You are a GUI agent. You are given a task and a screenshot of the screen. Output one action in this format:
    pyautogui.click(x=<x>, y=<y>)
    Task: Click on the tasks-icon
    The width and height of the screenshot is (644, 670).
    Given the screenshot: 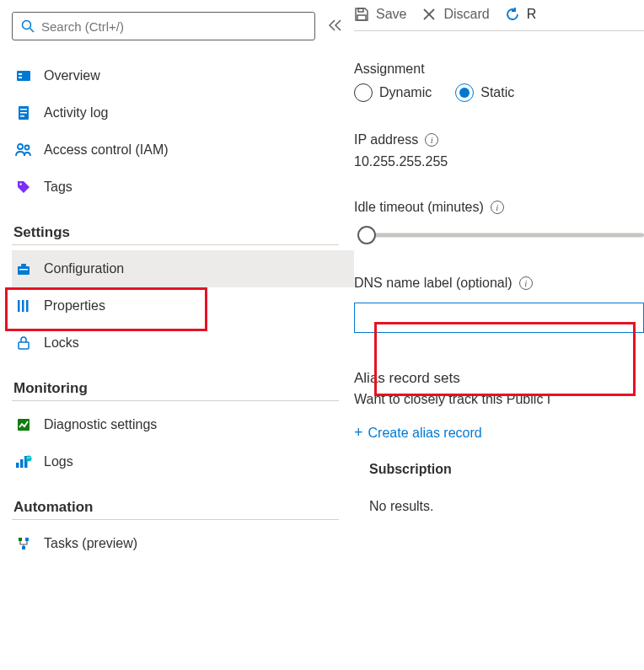 What is the action you would take?
    pyautogui.click(x=24, y=544)
    